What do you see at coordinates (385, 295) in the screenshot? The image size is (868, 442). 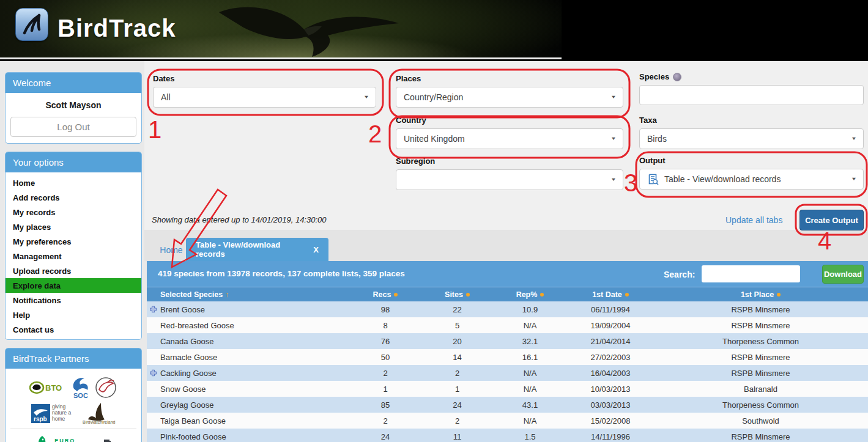 I see `column-recs: Recs` at bounding box center [385, 295].